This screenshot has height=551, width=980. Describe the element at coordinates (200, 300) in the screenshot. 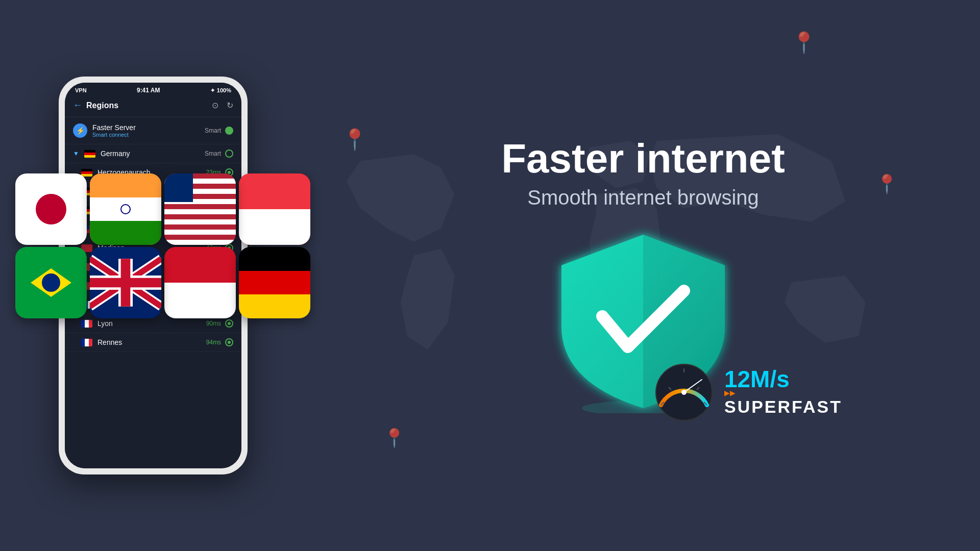

I see `id-bottom` at that location.